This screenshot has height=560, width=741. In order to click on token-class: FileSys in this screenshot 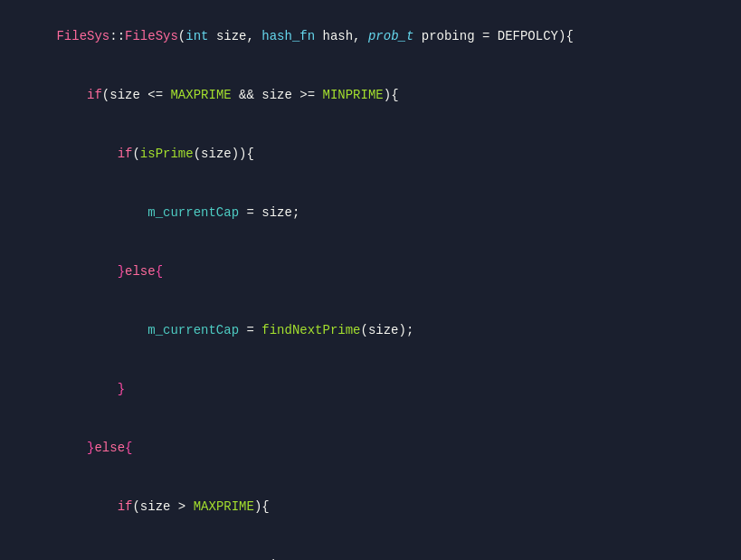, I will do `click(83, 36)`.